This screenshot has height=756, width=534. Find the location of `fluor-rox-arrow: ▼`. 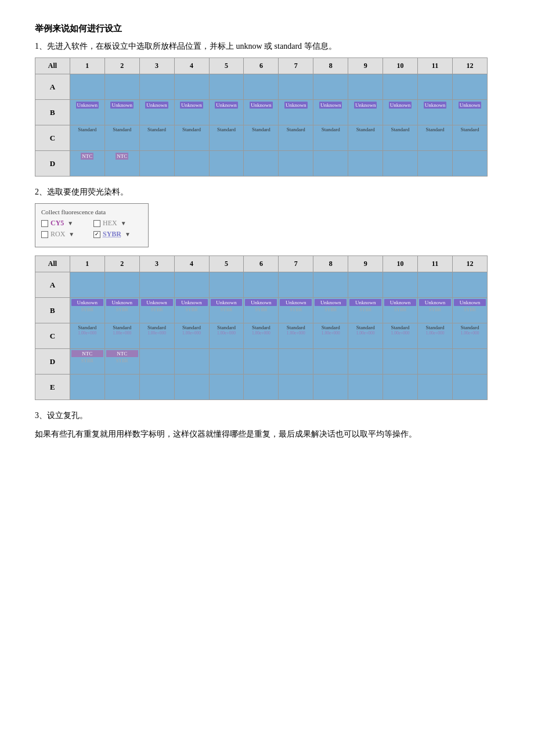

fluor-rox-arrow: ▼ is located at coordinates (71, 235).